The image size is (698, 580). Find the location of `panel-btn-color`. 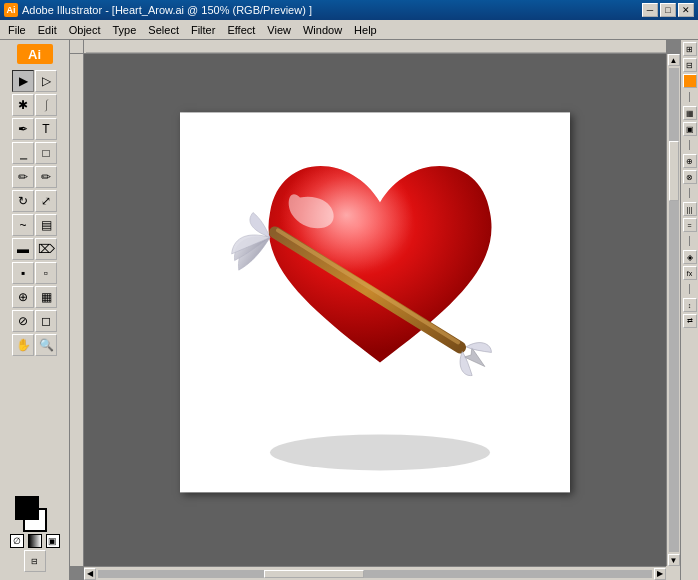

panel-btn-color is located at coordinates (690, 81).